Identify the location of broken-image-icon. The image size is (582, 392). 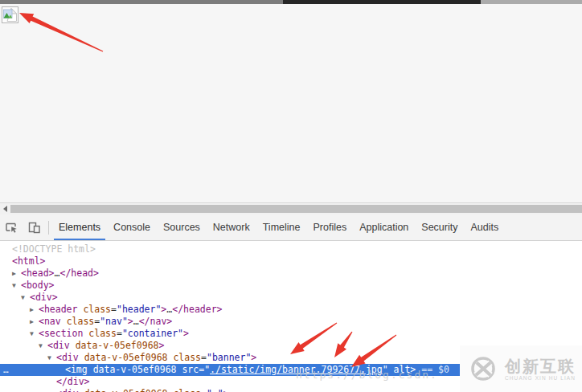
(10, 14).